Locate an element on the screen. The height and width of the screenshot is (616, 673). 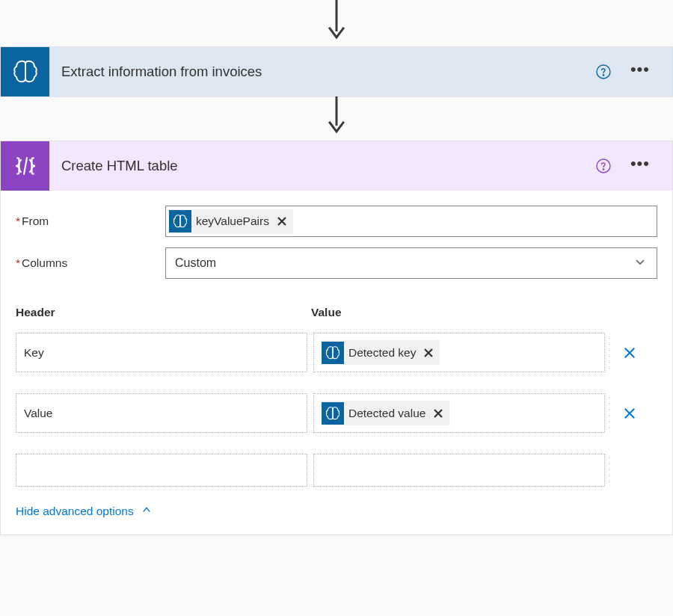
column-mapping-row is located at coordinates (336, 470).